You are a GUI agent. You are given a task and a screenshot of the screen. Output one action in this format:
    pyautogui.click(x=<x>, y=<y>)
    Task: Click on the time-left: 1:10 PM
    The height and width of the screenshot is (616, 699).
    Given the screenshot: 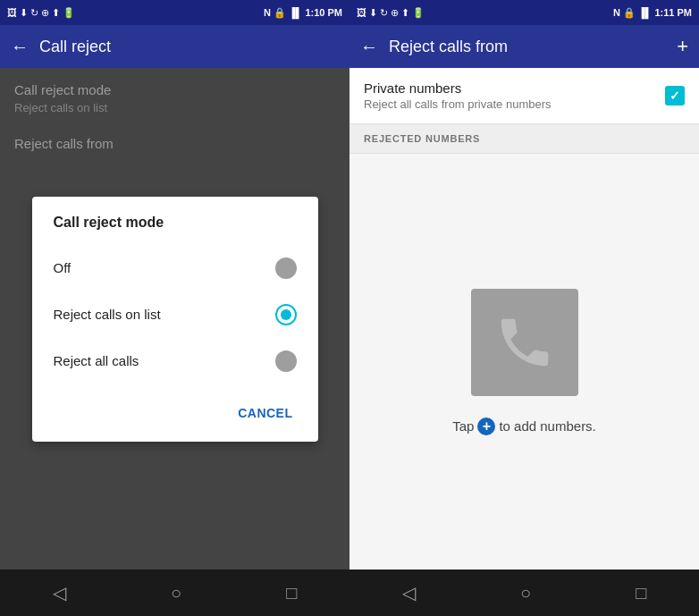 What is the action you would take?
    pyautogui.click(x=324, y=13)
    